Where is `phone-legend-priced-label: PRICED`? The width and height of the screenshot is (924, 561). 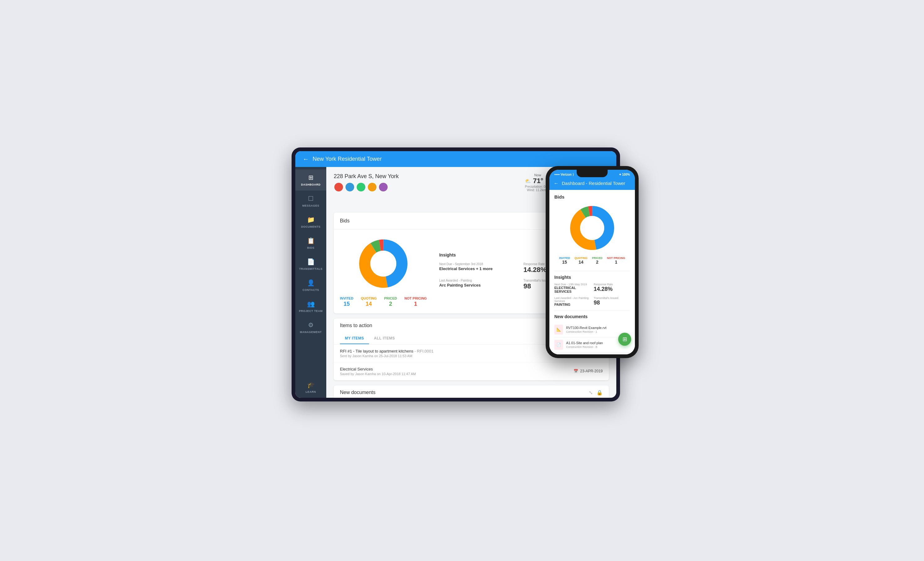
phone-legend-priced-label: PRICED is located at coordinates (597, 258).